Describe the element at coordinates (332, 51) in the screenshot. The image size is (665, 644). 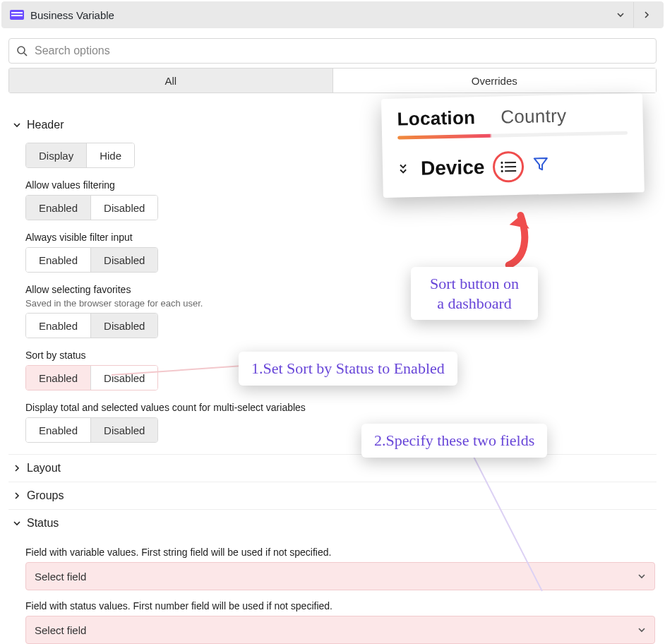
I see `search-input-wrapper` at that location.